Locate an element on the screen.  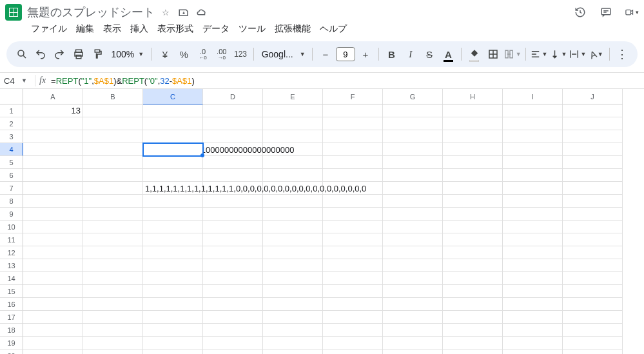
italic-button: I is located at coordinates (410, 54).